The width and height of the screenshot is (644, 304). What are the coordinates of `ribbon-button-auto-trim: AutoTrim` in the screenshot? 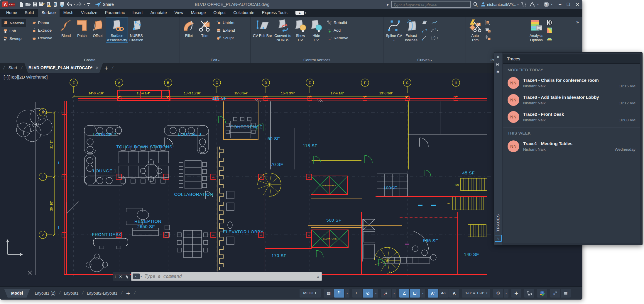 It's located at (475, 30).